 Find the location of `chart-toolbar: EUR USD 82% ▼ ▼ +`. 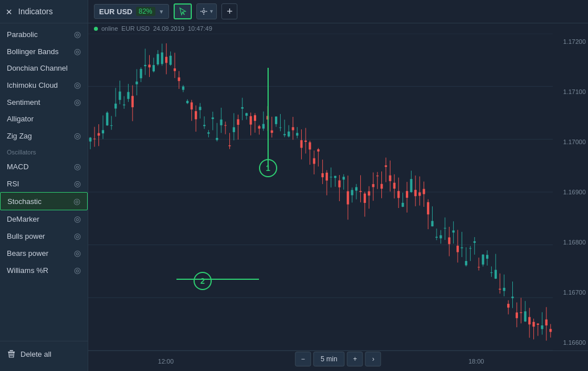

chart-toolbar: EUR USD 82% ▼ ▼ + is located at coordinates (338, 11).